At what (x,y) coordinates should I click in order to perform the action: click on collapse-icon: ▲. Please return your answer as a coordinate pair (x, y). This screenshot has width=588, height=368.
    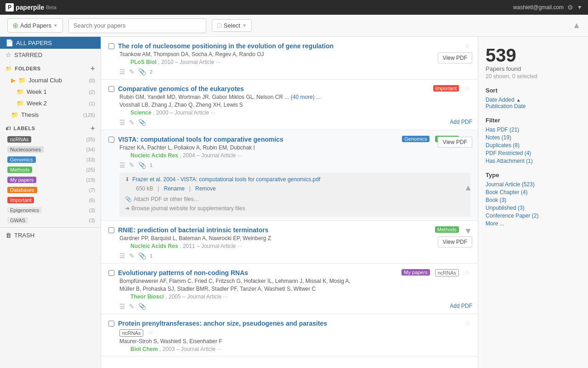
    Looking at the image, I should click on (468, 188).